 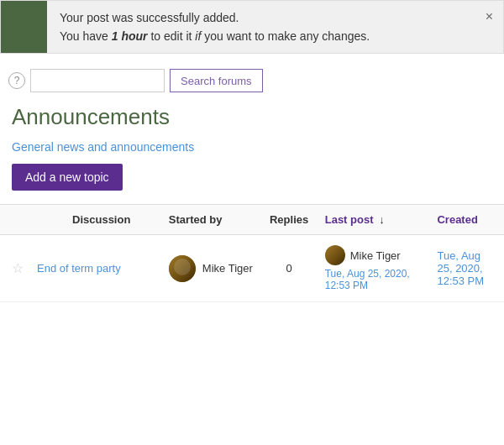 I want to click on last-post-date: Tue, Aug 25, 2020, 12:53 PM, so click(x=375, y=280).